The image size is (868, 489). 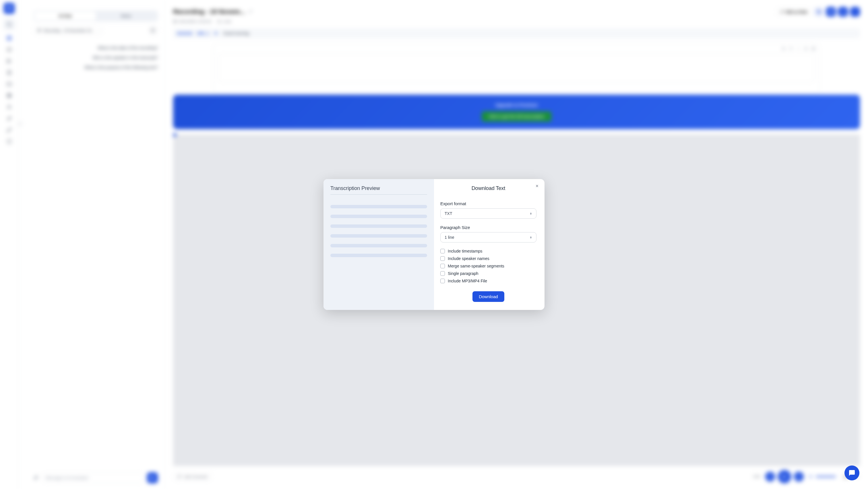 I want to click on checkbox-include-speaker-names: Include speaker names, so click(x=489, y=259).